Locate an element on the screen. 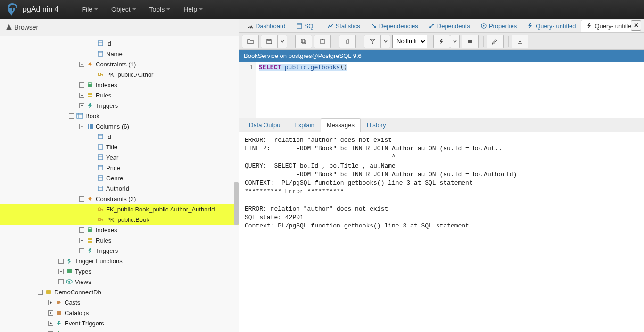 The width and height of the screenshot is (644, 332). rtab-data-output: Data Output is located at coordinates (265, 125).